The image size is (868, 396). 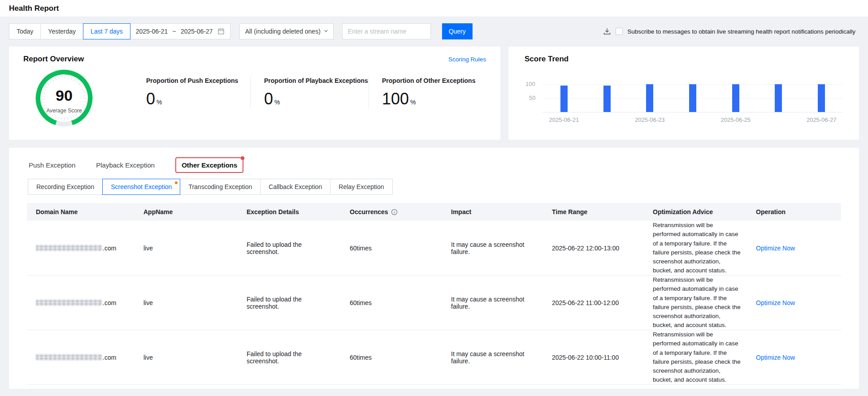 What do you see at coordinates (695, 212) in the screenshot?
I see `col-optimization-advice: Optimization Advice` at bounding box center [695, 212].